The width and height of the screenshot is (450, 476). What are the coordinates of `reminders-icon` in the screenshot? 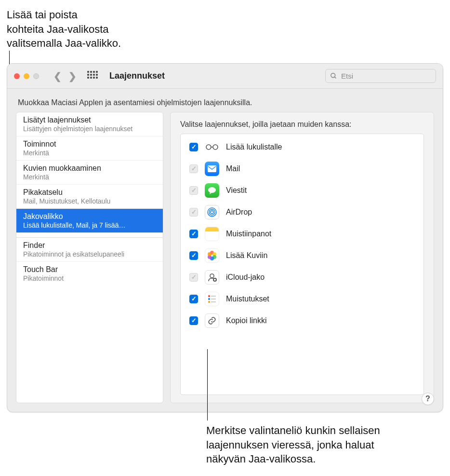 It's located at (212, 299).